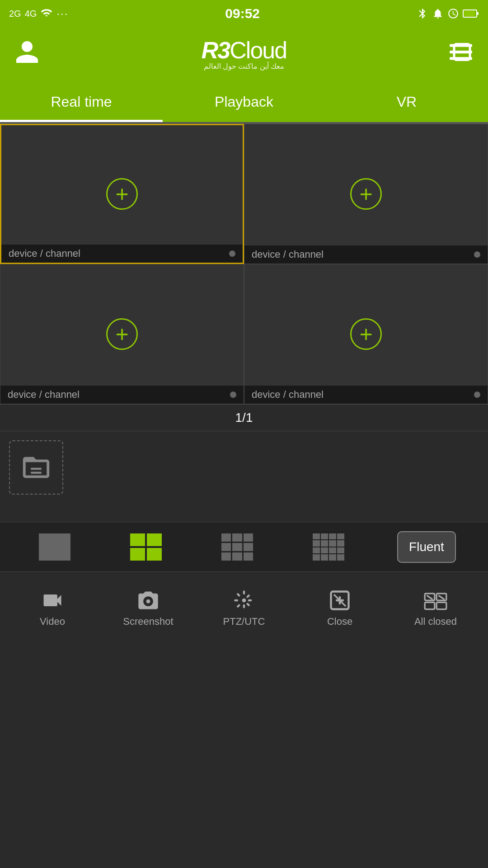 The width and height of the screenshot is (488, 868). What do you see at coordinates (366, 334) in the screenshot?
I see `video-cell-4: + device / channel` at bounding box center [366, 334].